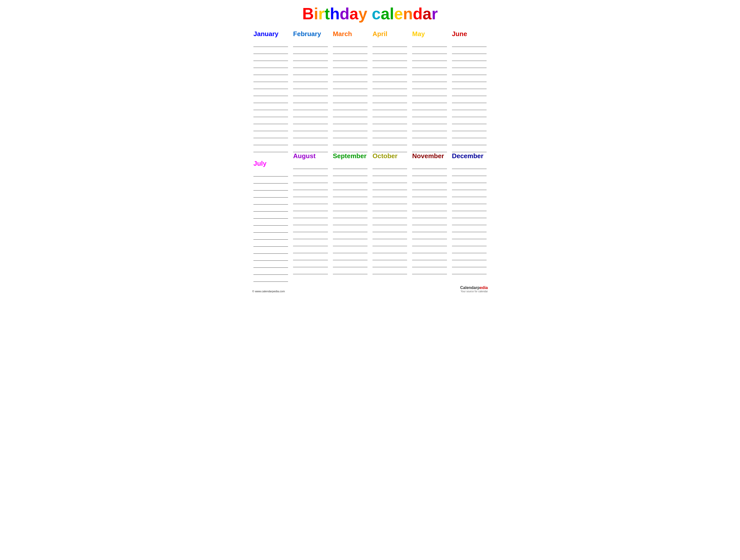 This screenshot has height=560, width=740. Describe the element at coordinates (271, 96) in the screenshot. I see `month-lines-january` at that location.